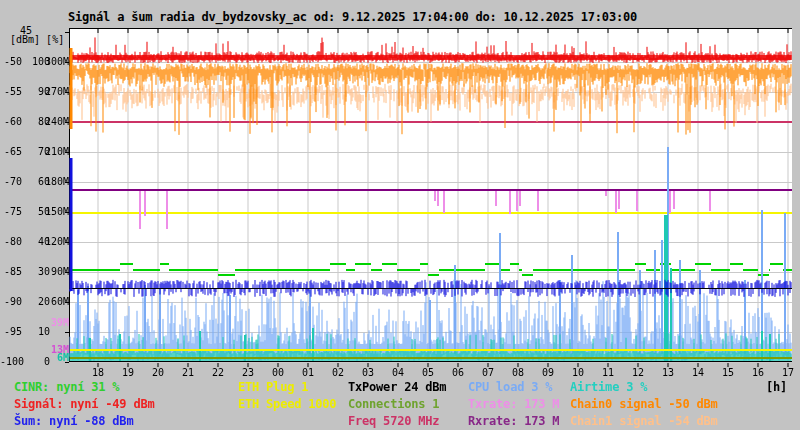 This screenshot has width=800, height=430. I want to click on legend-rxrate: Rxrate: 173 M, so click(514, 421).